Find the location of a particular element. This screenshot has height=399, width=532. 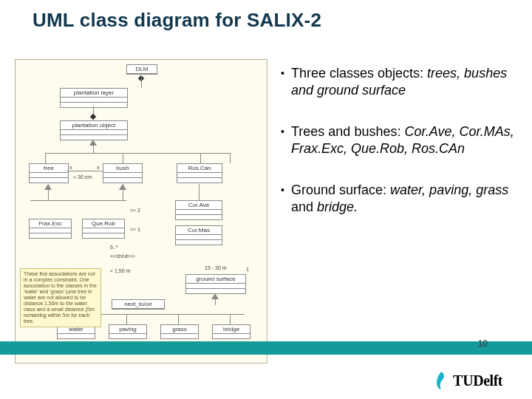

footer-bar is located at coordinates (266, 348).